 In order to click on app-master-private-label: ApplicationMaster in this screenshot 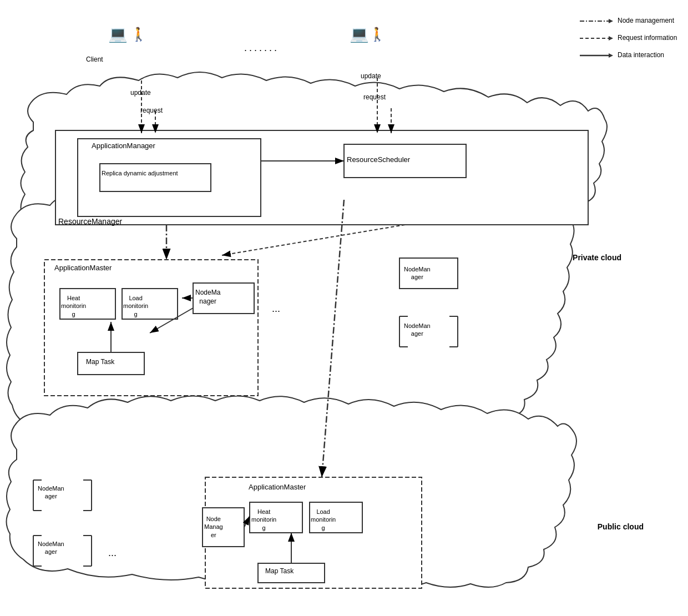, I will do `click(83, 269)`.